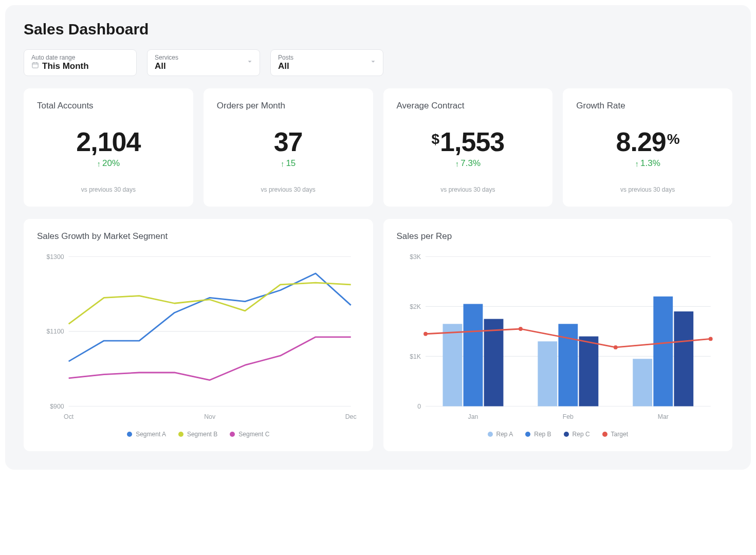 The image size is (756, 555). What do you see at coordinates (288, 147) in the screenshot?
I see `kpi-card-orders-per-month: Orders per Month37↑15vs previous 30 days` at bounding box center [288, 147].